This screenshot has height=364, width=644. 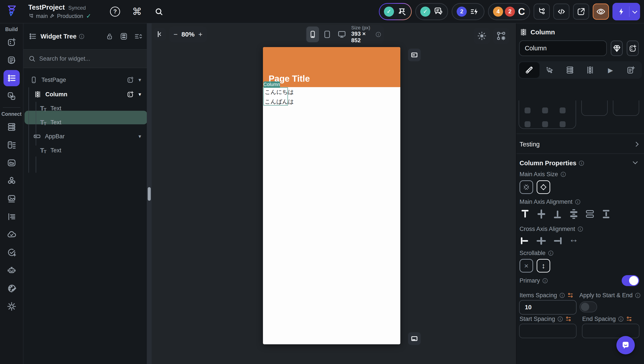 I want to click on preview-text-2: こんばんは, so click(x=279, y=102).